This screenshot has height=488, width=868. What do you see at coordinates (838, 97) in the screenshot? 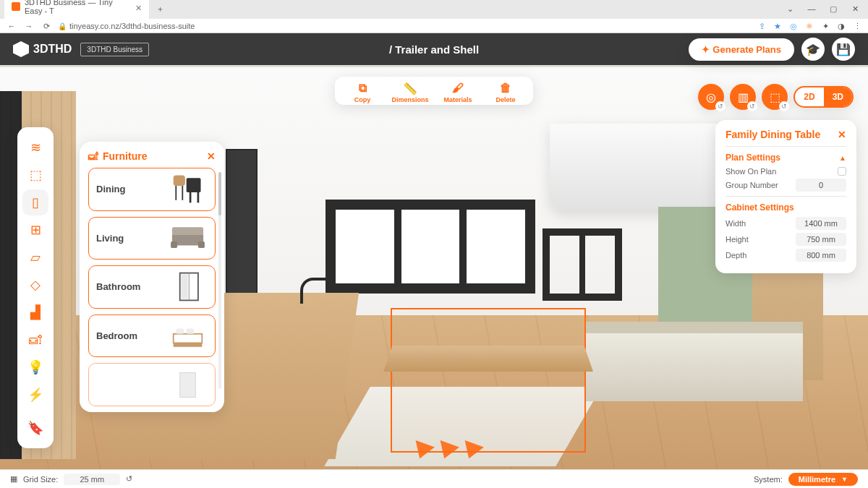
I see `toggle-3d: 3D` at bounding box center [838, 97].